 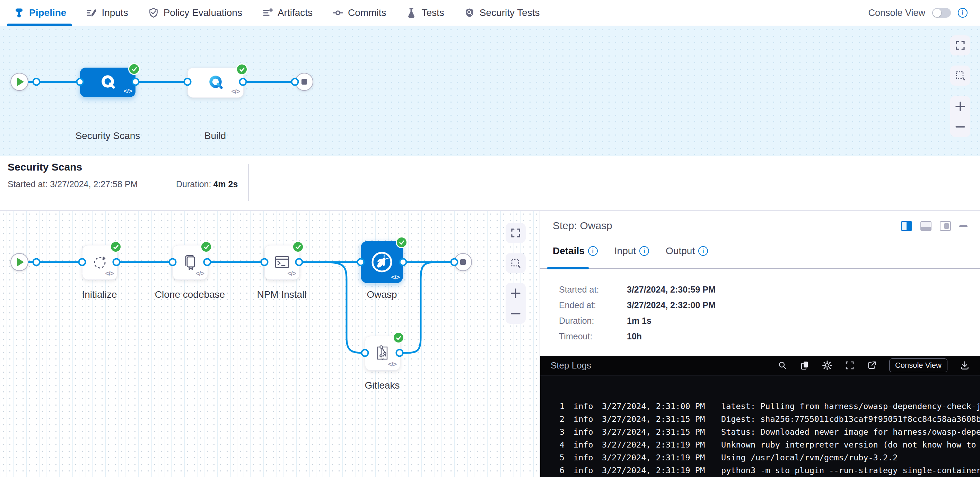 What do you see at coordinates (383, 353) in the screenshot?
I see `step-node-gitleaks: </>` at bounding box center [383, 353].